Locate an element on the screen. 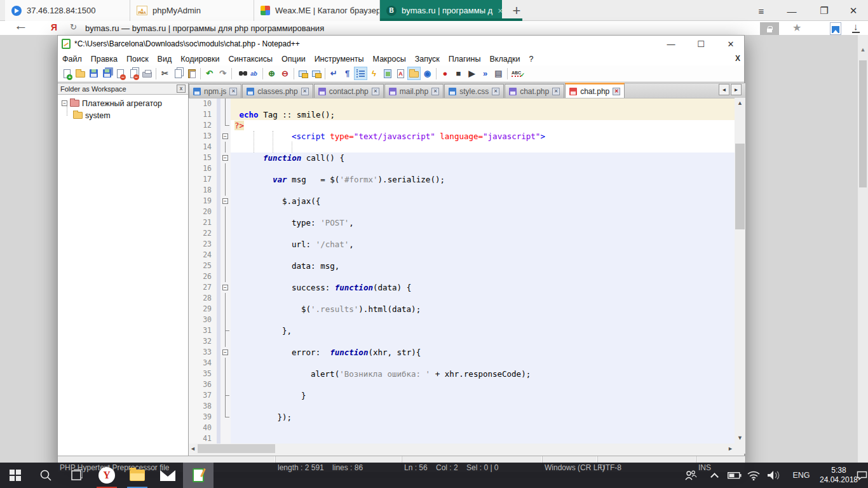  macro-save-icon: ▤ is located at coordinates (498, 74).